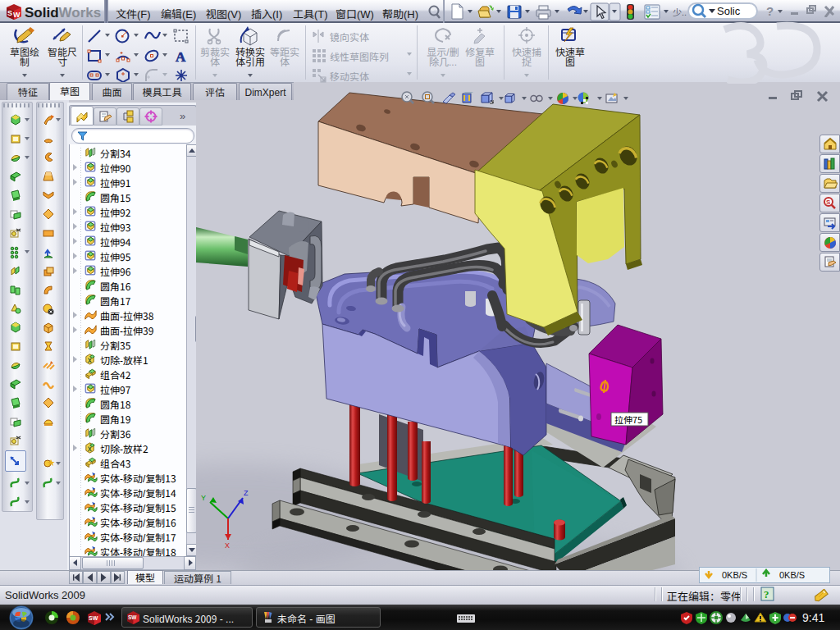 The height and width of the screenshot is (630, 840). Describe the element at coordinates (62, 13) in the screenshot. I see `svg-text: SolidWorks` at that location.